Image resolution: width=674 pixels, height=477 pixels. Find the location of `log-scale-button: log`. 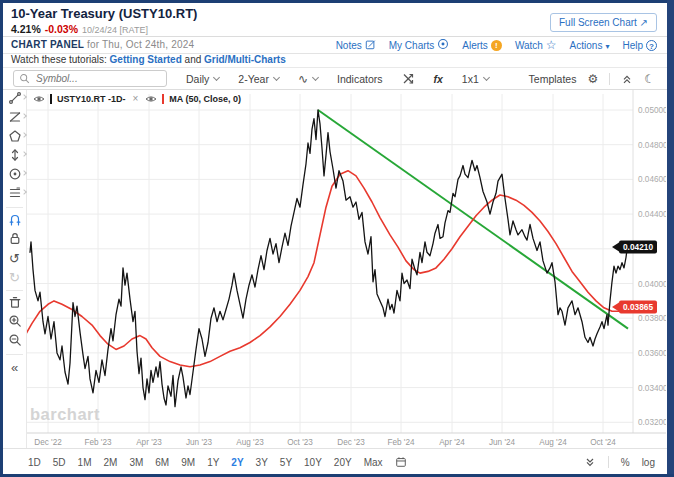

log-scale-button: log is located at coordinates (648, 462).